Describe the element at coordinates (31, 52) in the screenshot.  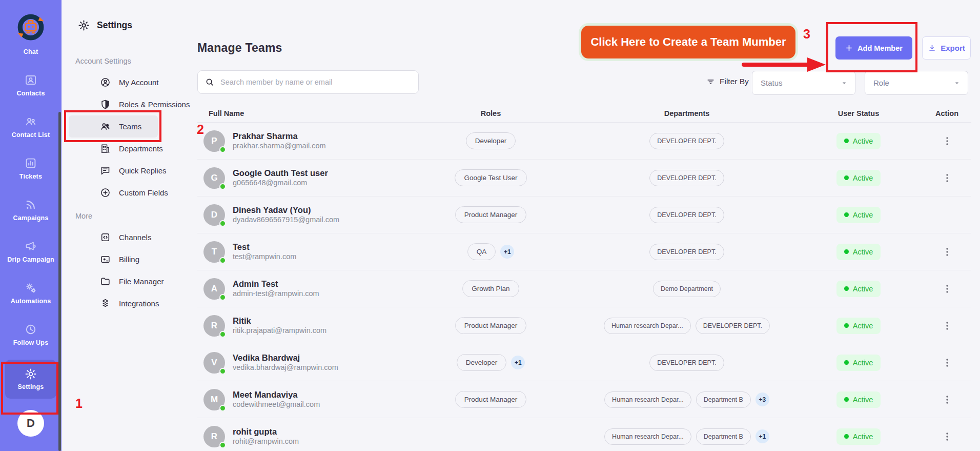
I see `sidebar-item-chat: Chat` at that location.